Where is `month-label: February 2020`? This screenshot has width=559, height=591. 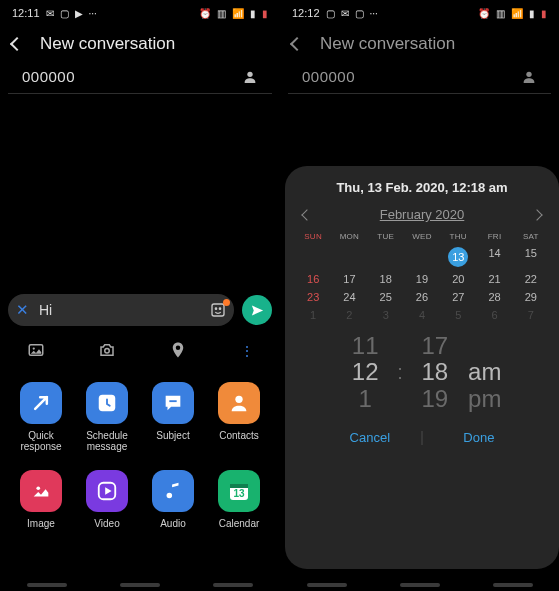 month-label: February 2020 is located at coordinates (422, 214).